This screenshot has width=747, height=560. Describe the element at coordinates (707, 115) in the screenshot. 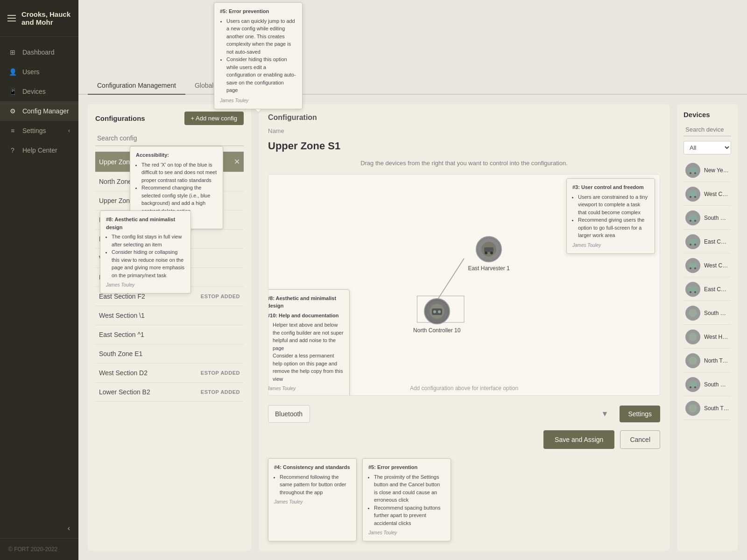

I see `devices-title: Devices` at that location.